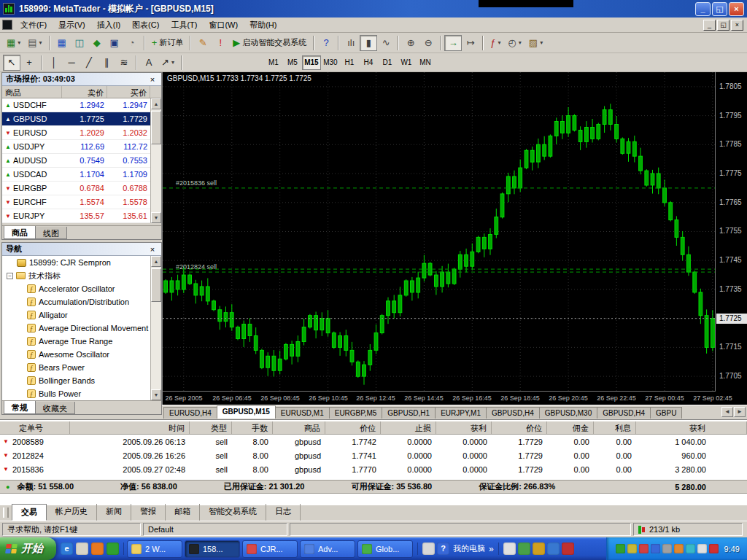 The image size is (747, 560). I want to click on new-chart-button: ▦▾, so click(13, 43).